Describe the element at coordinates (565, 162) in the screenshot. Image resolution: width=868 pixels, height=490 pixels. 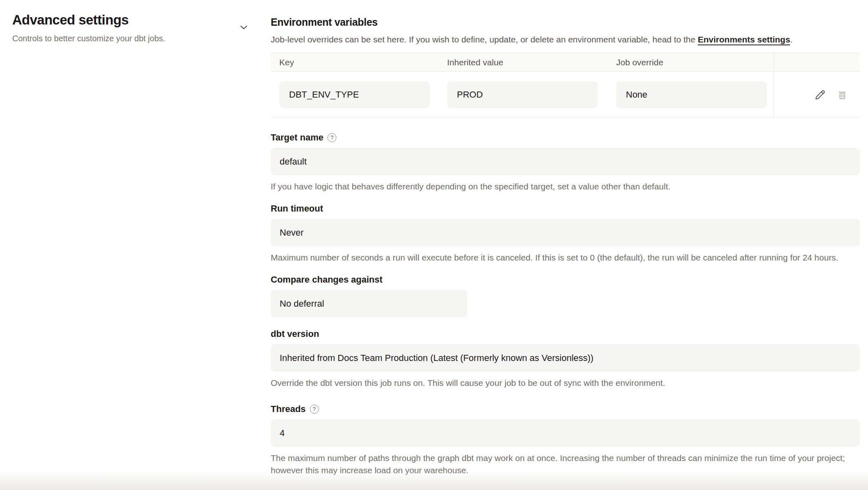
I see `target-name-input: default` at that location.